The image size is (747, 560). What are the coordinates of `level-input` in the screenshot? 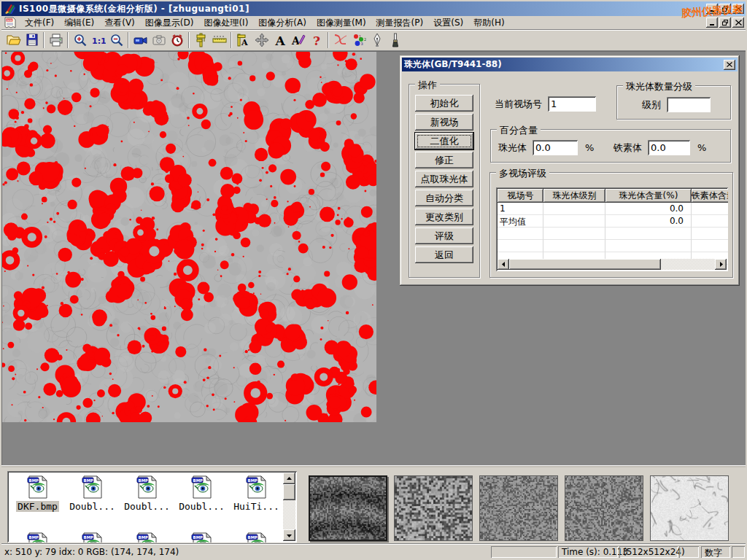 It's located at (689, 105).